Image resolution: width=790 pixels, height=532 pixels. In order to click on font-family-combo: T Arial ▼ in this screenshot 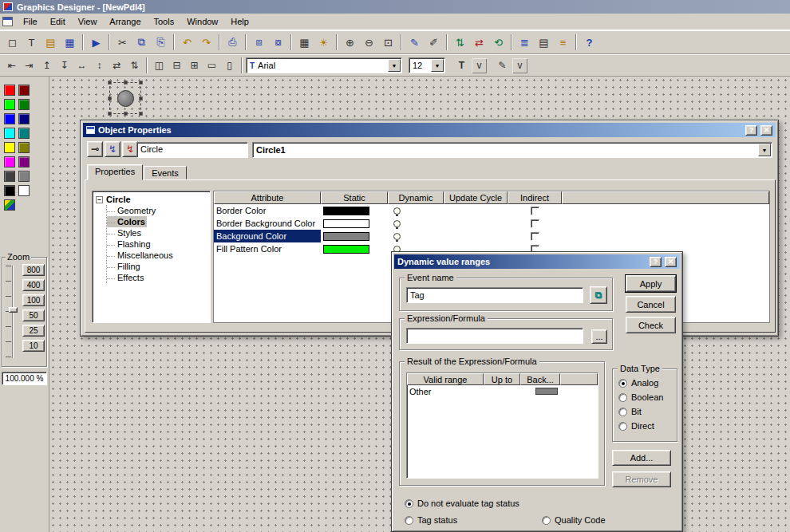, I will do `click(324, 65)`.